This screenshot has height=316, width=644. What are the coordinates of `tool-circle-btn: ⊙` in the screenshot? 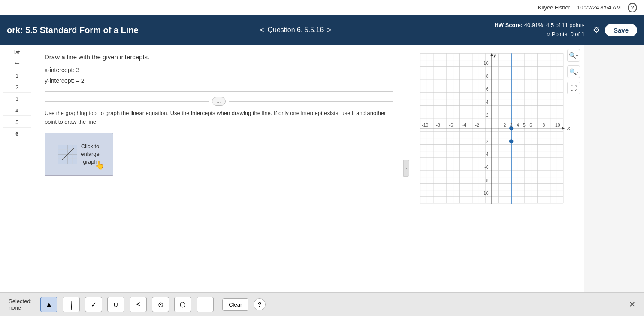 It's located at (160, 304).